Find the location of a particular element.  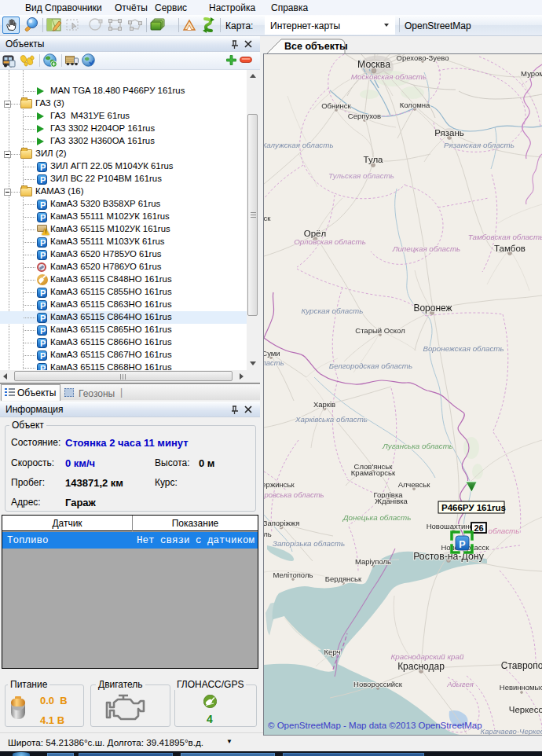

svg-text: Харків is located at coordinates (324, 404).